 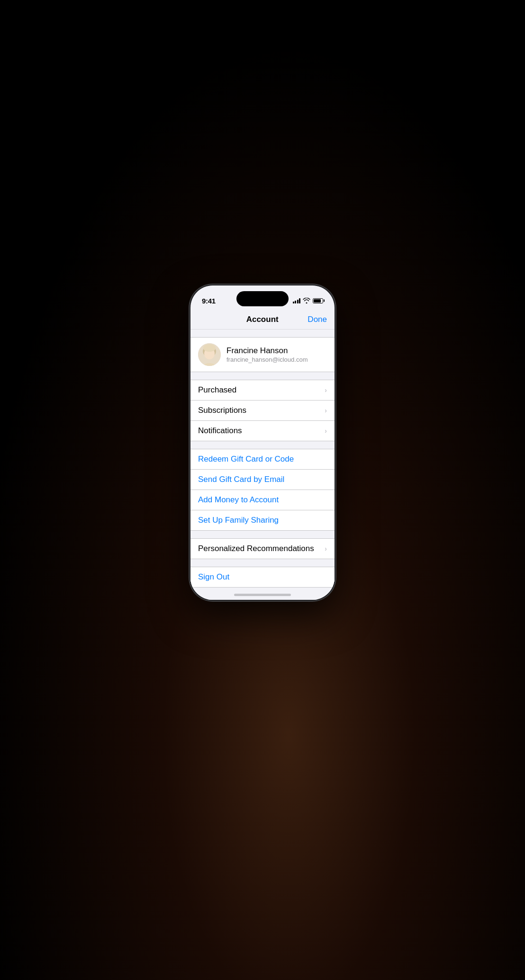 What do you see at coordinates (262, 455) in the screenshot?
I see `screen-content: Account Done` at bounding box center [262, 455].